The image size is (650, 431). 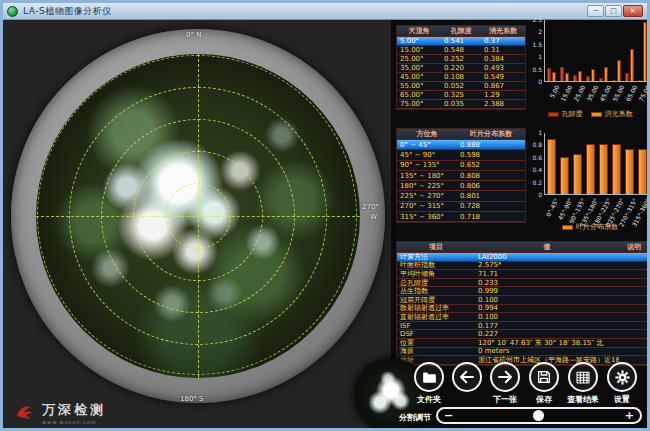 What do you see at coordinates (370, 207) in the screenshot?
I see `compass-label-west-deg: 270°` at bounding box center [370, 207].